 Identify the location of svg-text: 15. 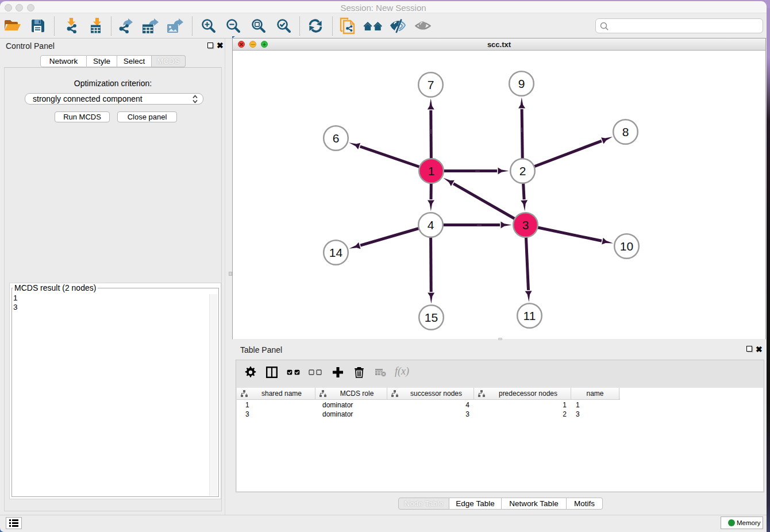
(431, 317).